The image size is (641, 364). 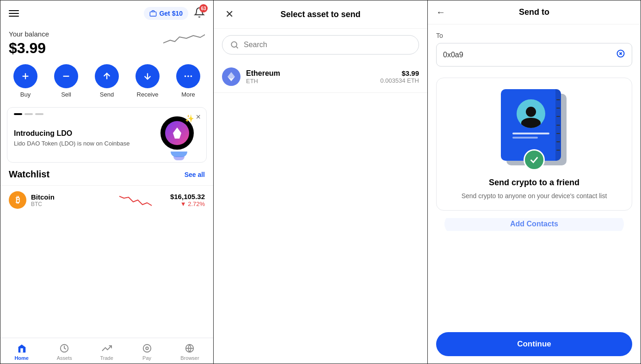 I want to click on promo-desc: Lido DAO Token (LDO) is now on Coinbase, so click(x=86, y=144).